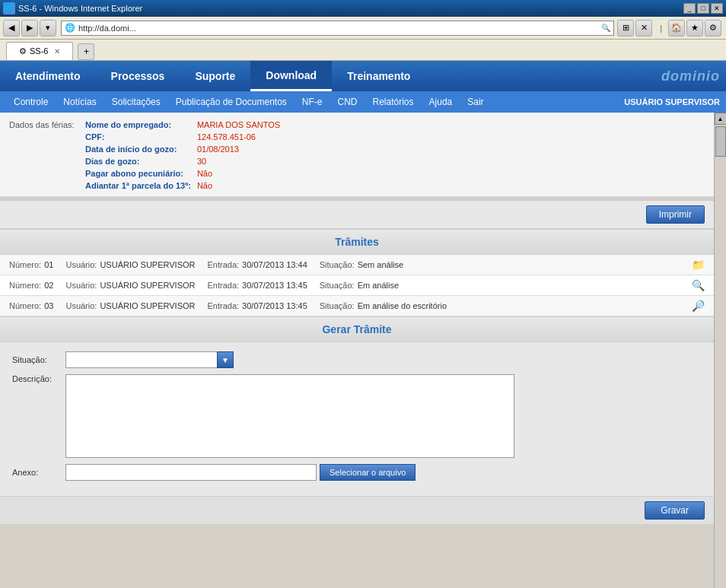  Describe the element at coordinates (363, 28) in the screenshot. I see `address-bar: ◀ ▶ ▾ 🌐 http://da.domi... 🔍 ⊞ ✕ | 🏠 ★ ⚙` at that location.